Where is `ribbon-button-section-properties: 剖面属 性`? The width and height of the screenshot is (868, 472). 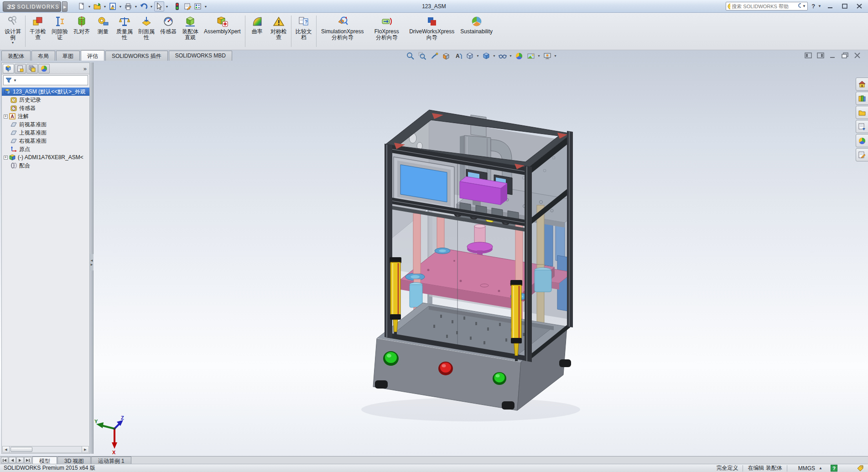
ribbon-button-section-properties: 剖面属 性 is located at coordinates (146, 31).